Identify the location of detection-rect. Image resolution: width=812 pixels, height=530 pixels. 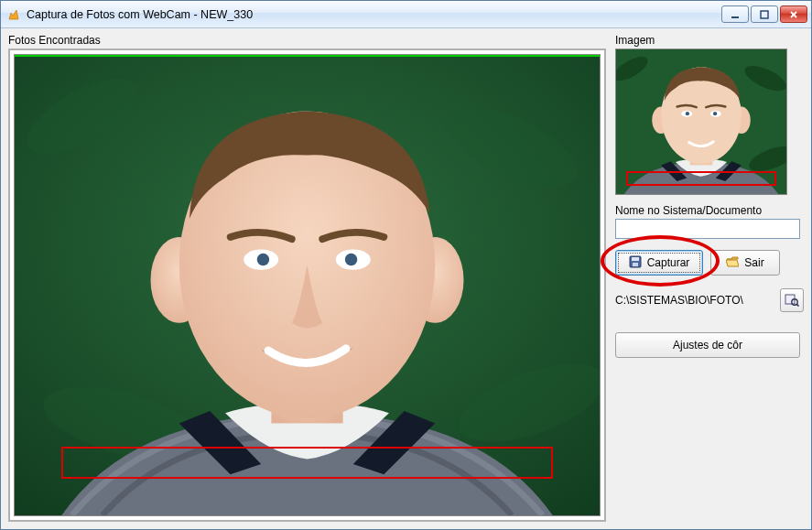
(308, 463).